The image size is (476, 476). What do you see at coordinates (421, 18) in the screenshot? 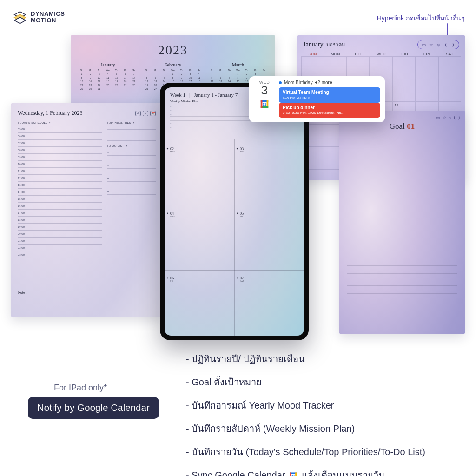
I see `hyperlink-annotation: Hyperlink กดเชื่อมไปที่หน้าอื่นๆ` at bounding box center [421, 18].